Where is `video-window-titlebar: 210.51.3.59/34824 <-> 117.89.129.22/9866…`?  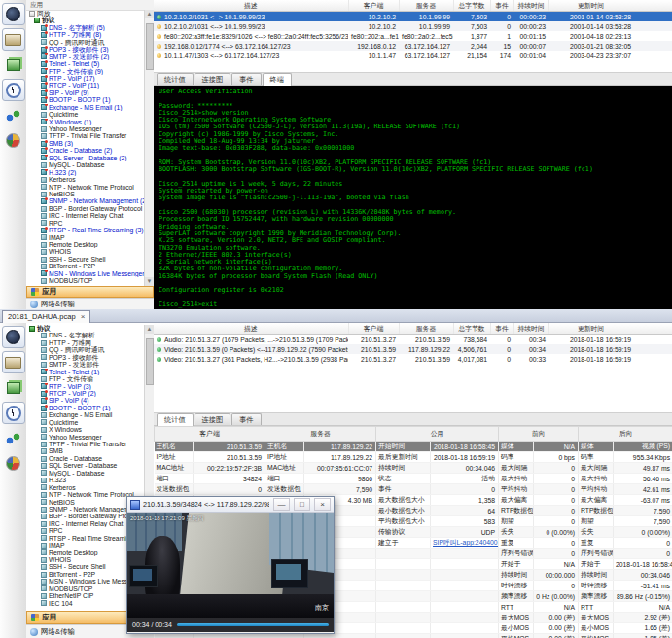
video-window-titlebar: 210.51.3.59/34824 <-> 117.89.129.22/9866… is located at coordinates (230, 505).